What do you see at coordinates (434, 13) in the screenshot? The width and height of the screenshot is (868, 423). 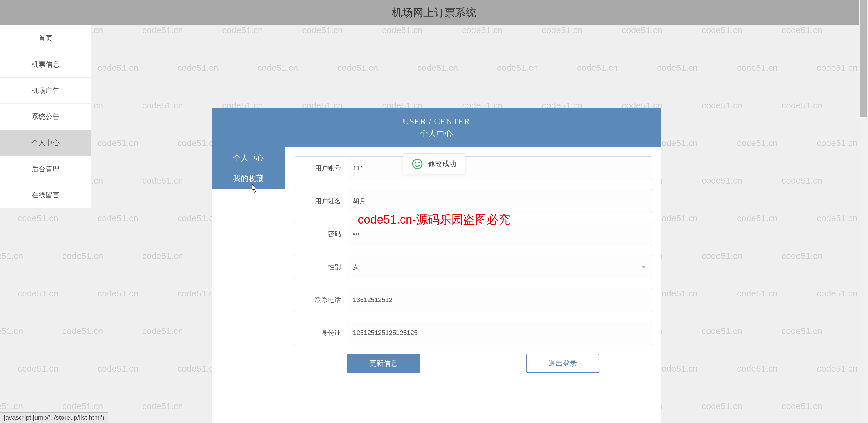 I see `header-title: 机场网上订票系统` at bounding box center [434, 13].